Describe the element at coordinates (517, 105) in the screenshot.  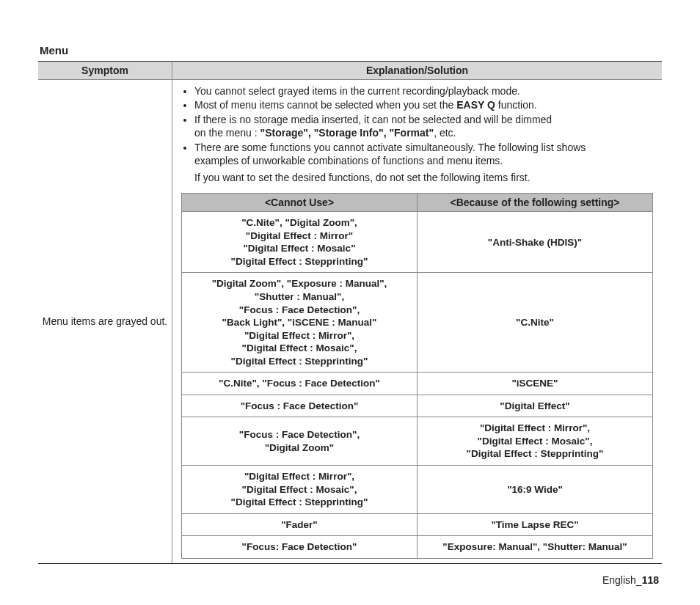
I see `b2-post: function.` at that location.